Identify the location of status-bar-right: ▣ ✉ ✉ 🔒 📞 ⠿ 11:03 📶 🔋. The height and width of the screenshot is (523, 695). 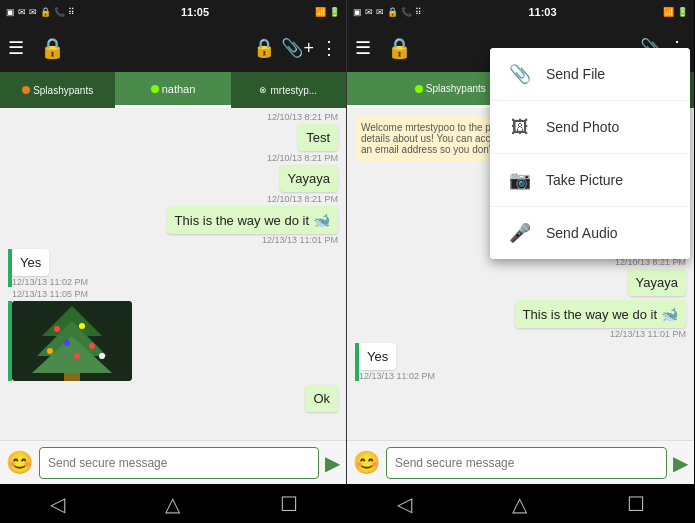
(520, 12).